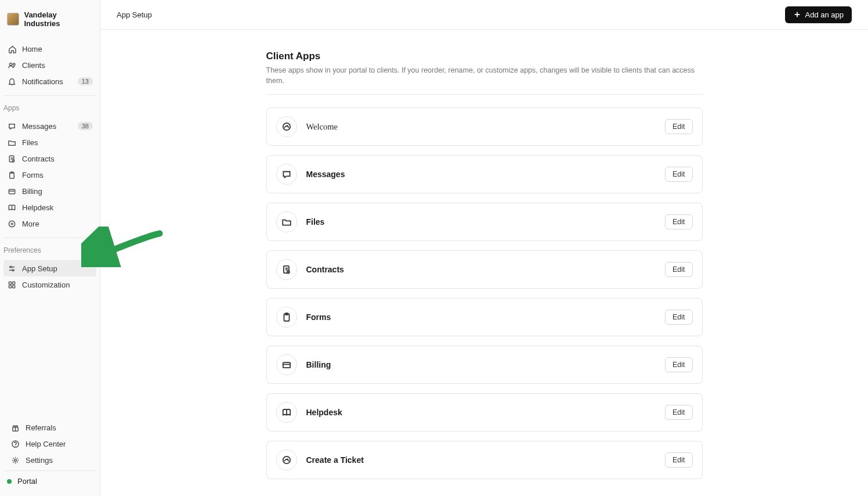  What do you see at coordinates (57, 444) in the screenshot?
I see `sidebar-item-label: Help Center` at bounding box center [57, 444].